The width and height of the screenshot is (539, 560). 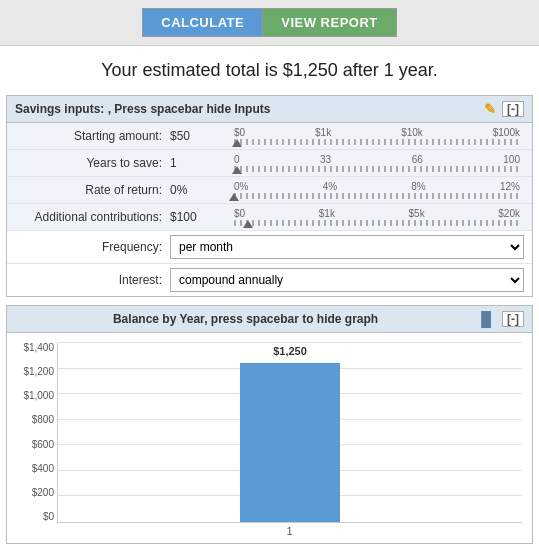 What do you see at coordinates (200, 136) in the screenshot?
I see `starting-amount-value: $50` at bounding box center [200, 136].